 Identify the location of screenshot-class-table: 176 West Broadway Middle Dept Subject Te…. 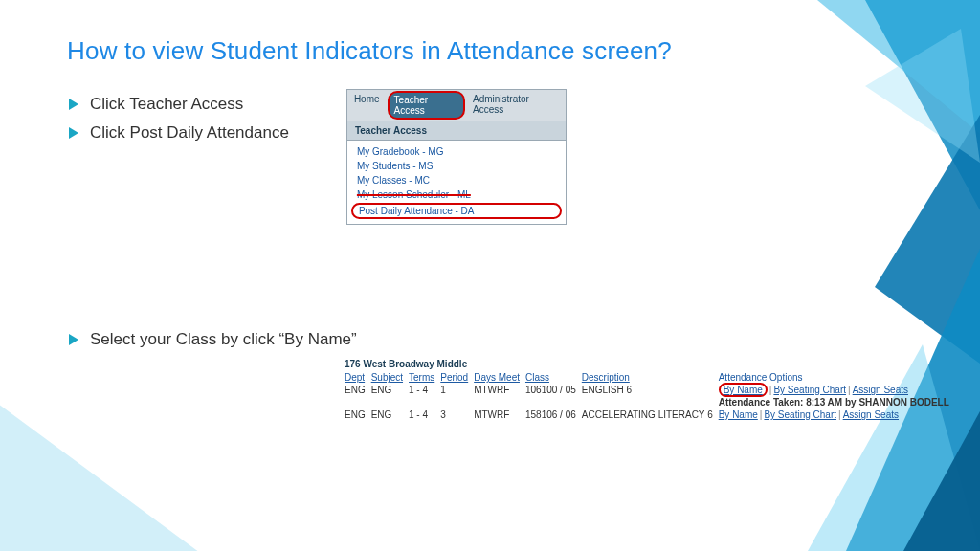
(632, 390).